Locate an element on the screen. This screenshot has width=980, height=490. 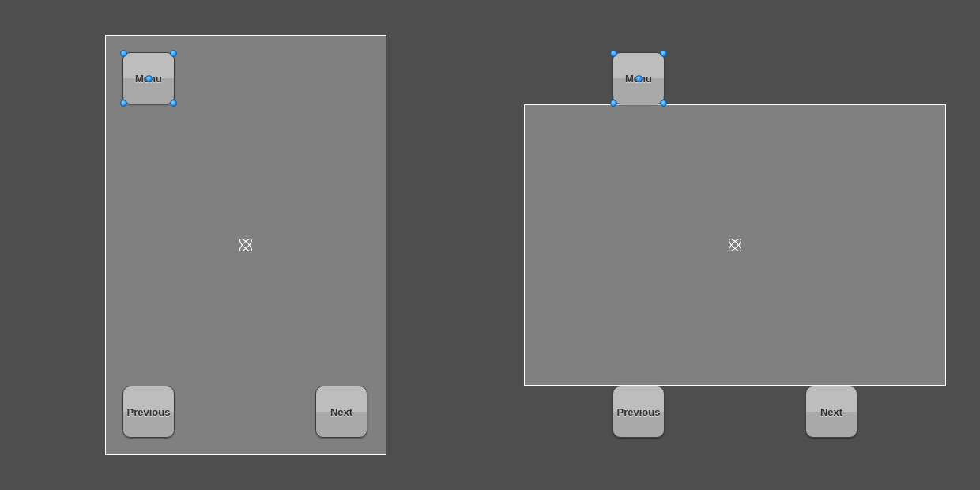
resize-handle-tr is located at coordinates (664, 54).